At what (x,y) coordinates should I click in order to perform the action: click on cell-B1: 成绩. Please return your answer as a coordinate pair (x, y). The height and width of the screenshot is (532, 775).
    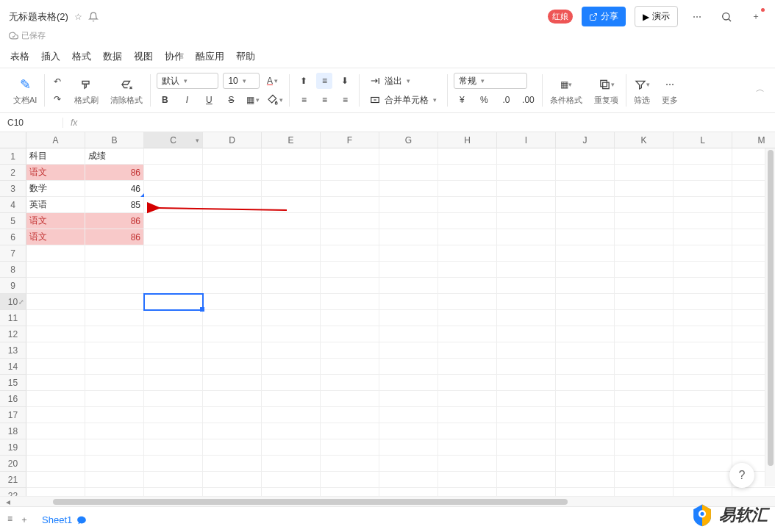
    Looking at the image, I should click on (115, 157).